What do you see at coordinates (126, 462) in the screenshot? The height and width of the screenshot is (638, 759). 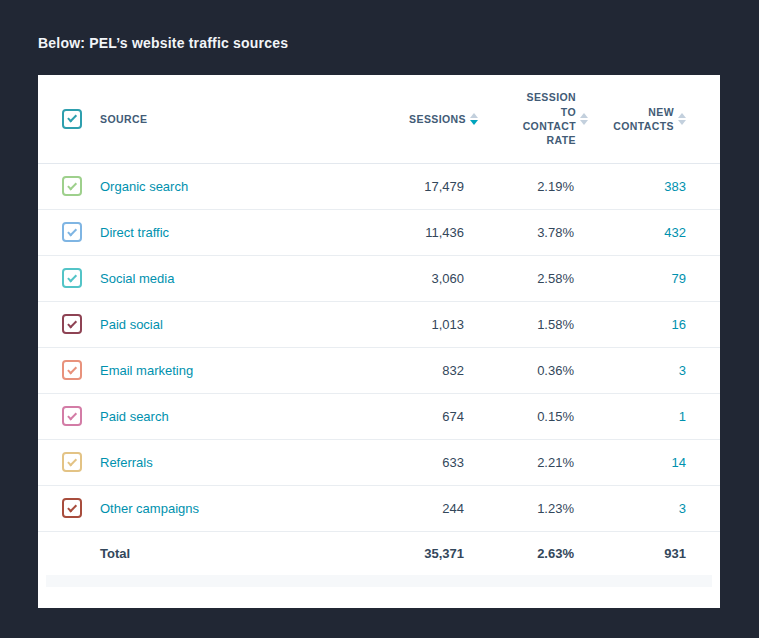 I see `source-link: Referrals` at bounding box center [126, 462].